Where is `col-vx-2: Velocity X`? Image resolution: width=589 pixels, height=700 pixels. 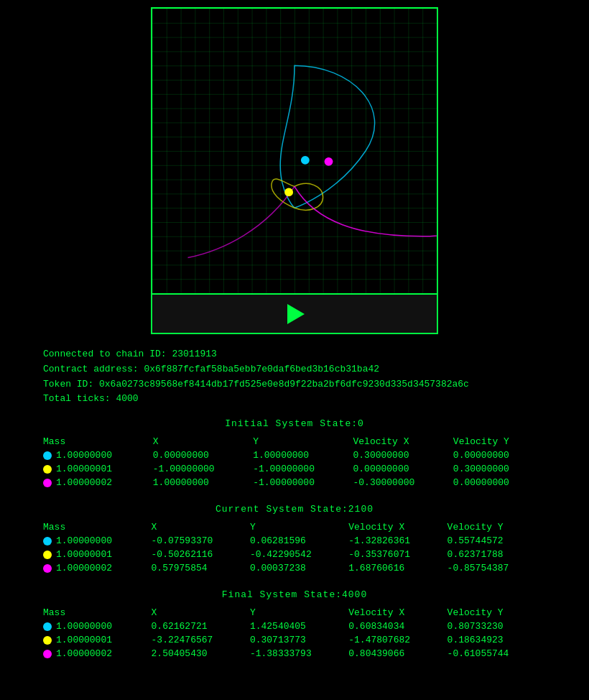 col-vx-2: Velocity X is located at coordinates (398, 612).